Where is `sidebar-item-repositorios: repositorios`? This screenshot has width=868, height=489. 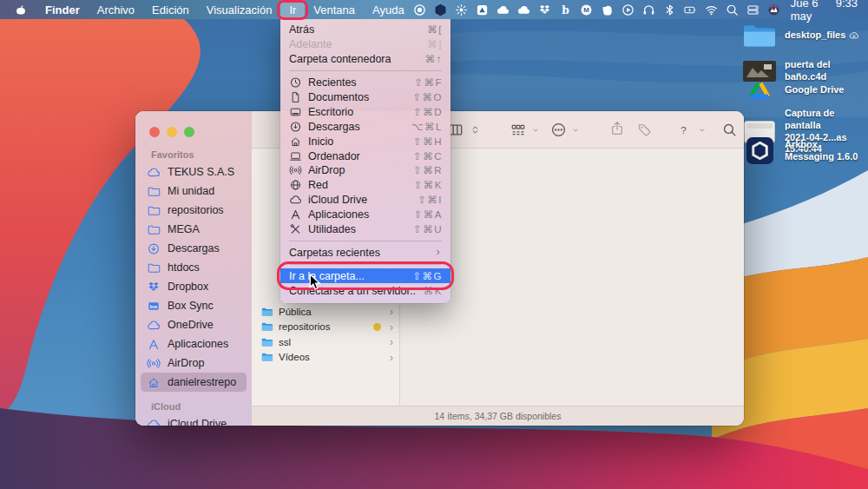 sidebar-item-repositorios: repositorios is located at coordinates (194, 210).